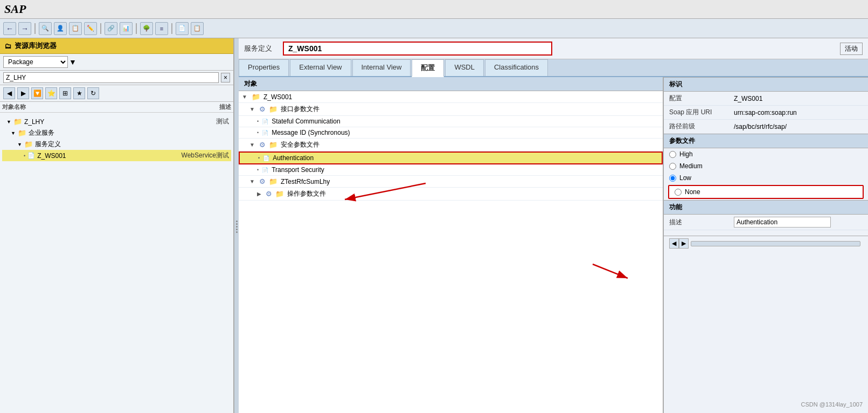 Image resolution: width=868 pixels, height=413 pixels. Describe the element at coordinates (672, 166) in the screenshot. I see `radio-medium` at that location.